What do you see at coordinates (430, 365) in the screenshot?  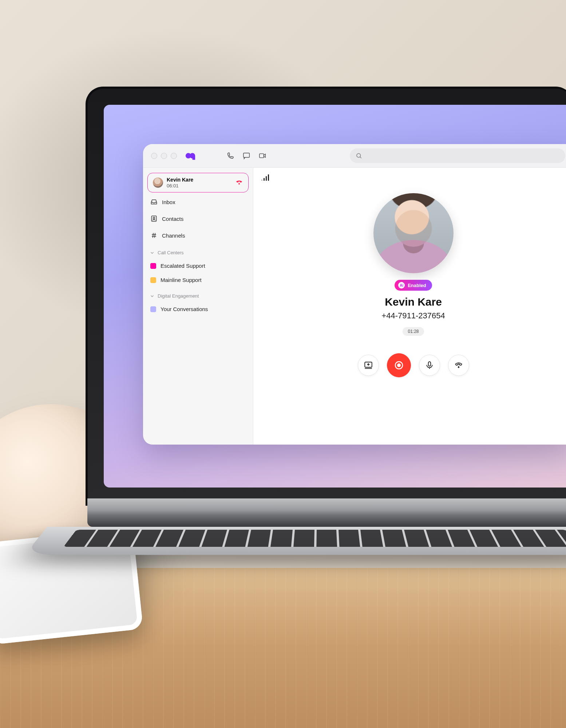 I see `microphone-icon` at bounding box center [430, 365].